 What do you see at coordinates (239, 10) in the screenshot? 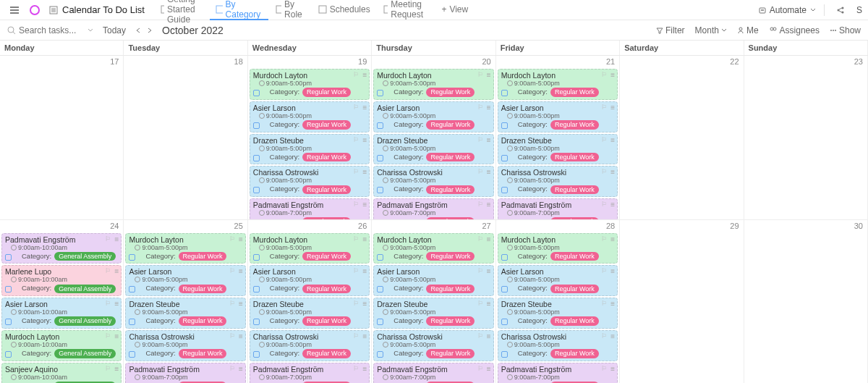
I see `view-tab: By Category` at bounding box center [239, 10].